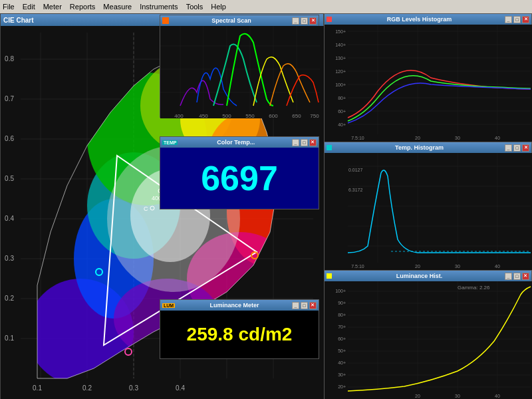 This screenshot has width=532, height=399. What do you see at coordinates (508, 277) in the screenshot?
I see `lum-hist-minimize: _` at bounding box center [508, 277].